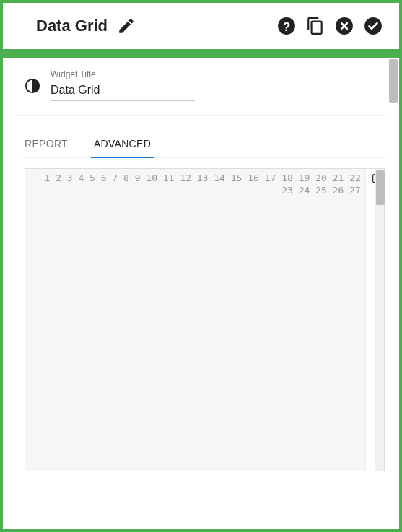 The image size is (402, 532). I want to click on close-icon, so click(344, 26).